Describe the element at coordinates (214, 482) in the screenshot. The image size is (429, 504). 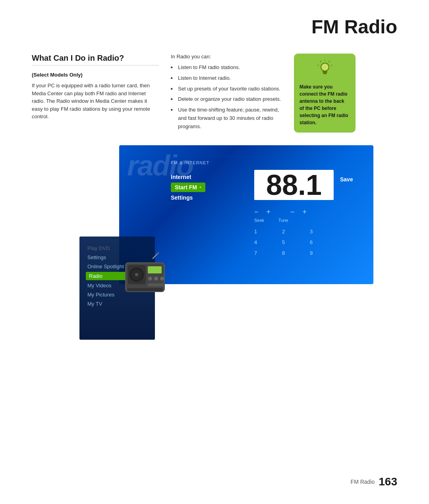
I see `page-footer: FM Radio 163` at that location.